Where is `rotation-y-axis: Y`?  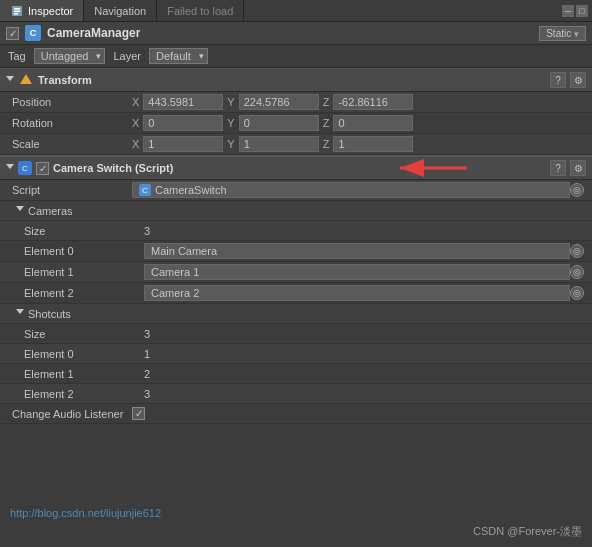 rotation-y-axis: Y is located at coordinates (230, 123).